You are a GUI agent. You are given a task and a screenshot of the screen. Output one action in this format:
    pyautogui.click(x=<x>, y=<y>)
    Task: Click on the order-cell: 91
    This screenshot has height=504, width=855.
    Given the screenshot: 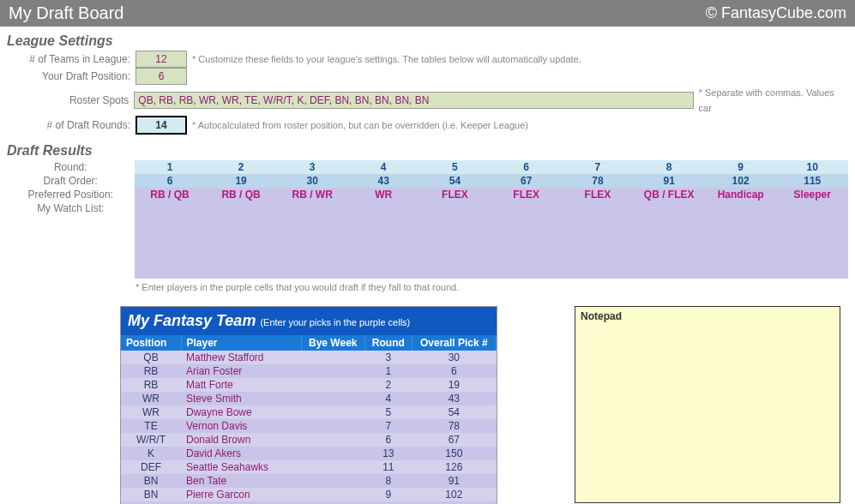 What is the action you would take?
    pyautogui.click(x=669, y=181)
    